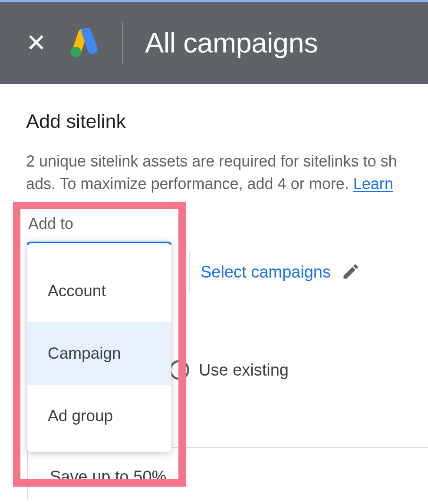 This screenshot has height=504, width=428. I want to click on sitelink-preview-text: Save up to 50%, so click(108, 477).